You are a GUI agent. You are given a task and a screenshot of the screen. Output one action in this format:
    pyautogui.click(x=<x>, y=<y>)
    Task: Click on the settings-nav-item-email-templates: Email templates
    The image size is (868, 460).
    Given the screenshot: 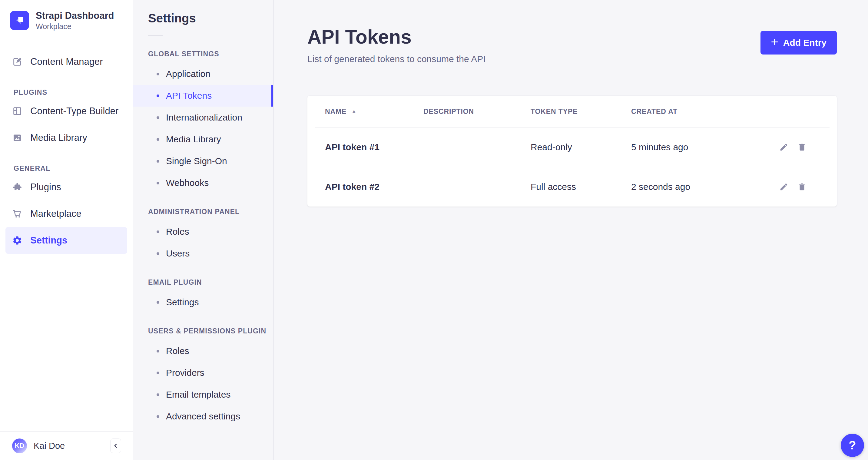 What is the action you would take?
    pyautogui.click(x=203, y=395)
    